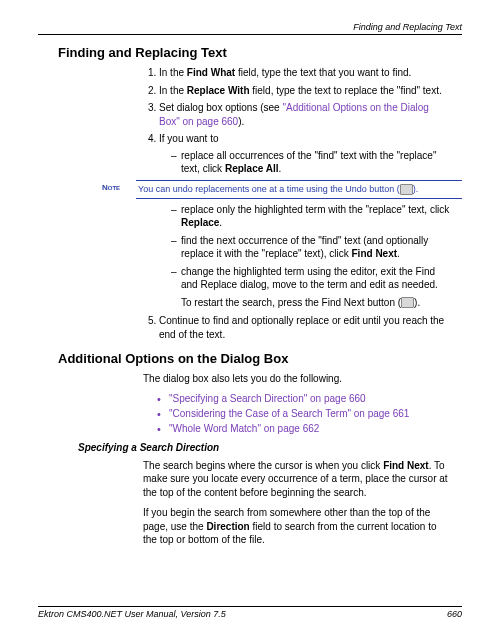 Image resolution: width=500 pixels, height=633 pixels. What do you see at coordinates (312, 248) in the screenshot?
I see `step-4-sub-3: find the next occurrence of the "find" t…` at bounding box center [312, 248].